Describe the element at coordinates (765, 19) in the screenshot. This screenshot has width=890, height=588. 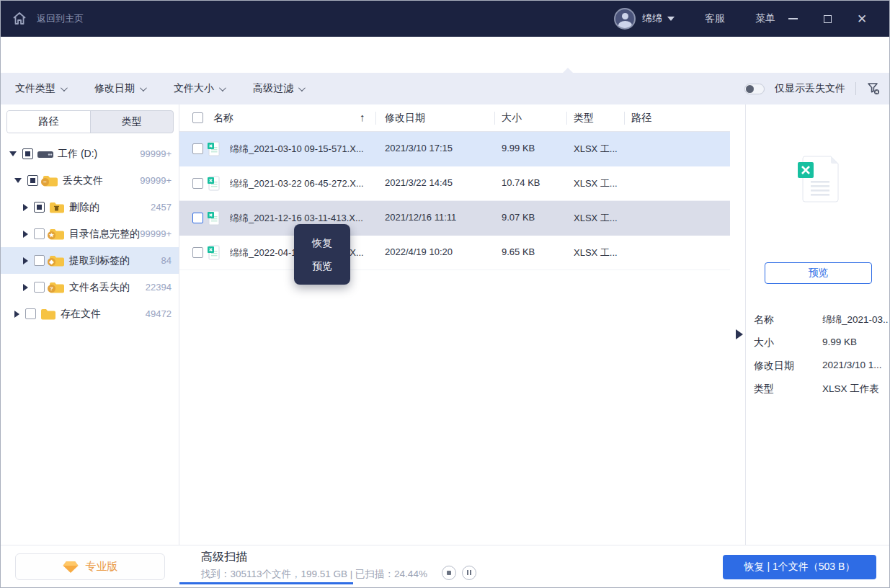
I see `menu-link: 菜单` at that location.